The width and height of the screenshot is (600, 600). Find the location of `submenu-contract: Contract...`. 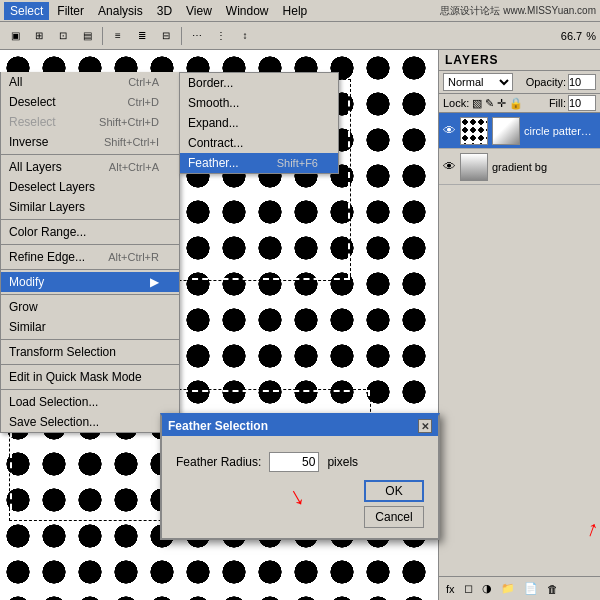

submenu-contract: Contract... is located at coordinates (259, 143).